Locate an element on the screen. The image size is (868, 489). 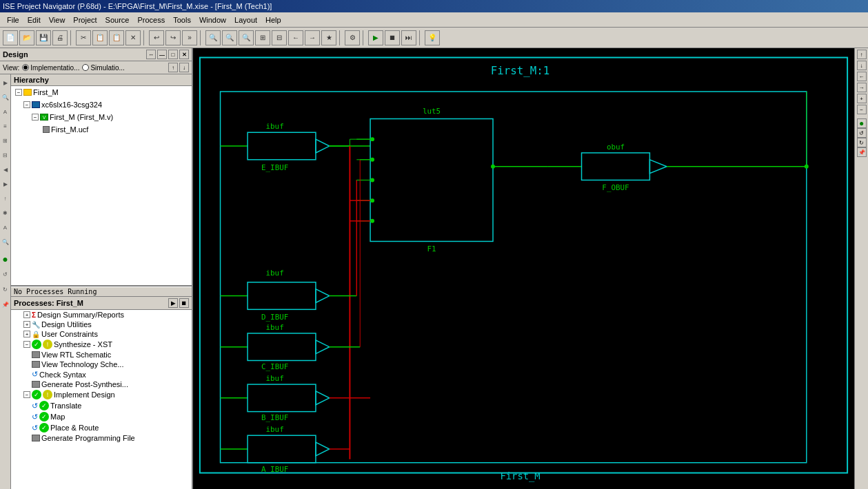
proc-rtl-schematic: View RTL Schematic is located at coordinates (101, 355).